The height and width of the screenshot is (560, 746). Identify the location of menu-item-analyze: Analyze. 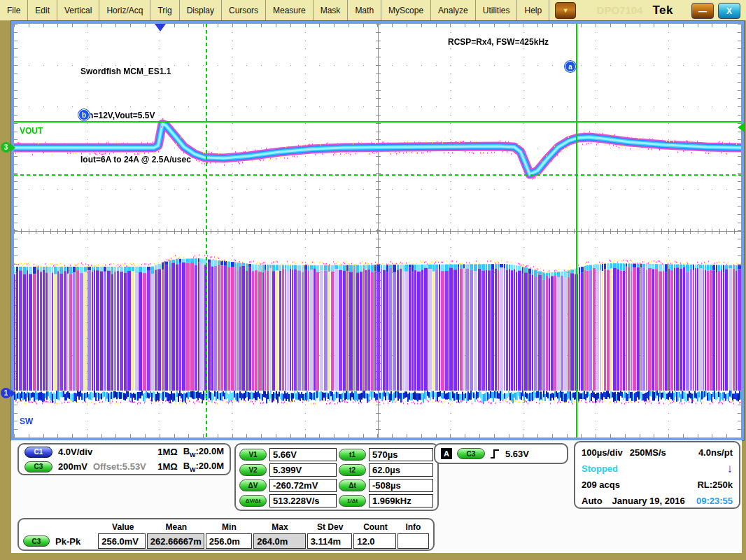
(453, 10).